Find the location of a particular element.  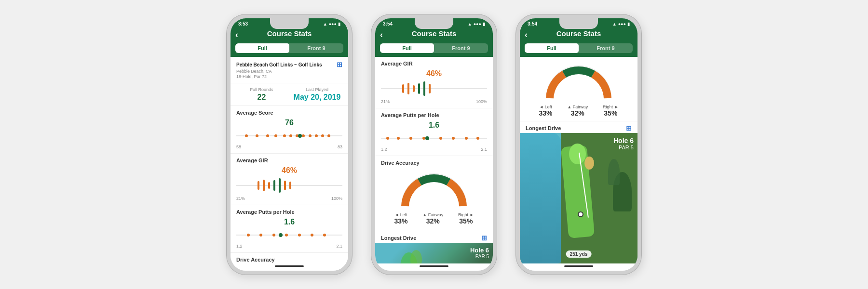

right-text-3: Right is located at coordinates (608, 107).